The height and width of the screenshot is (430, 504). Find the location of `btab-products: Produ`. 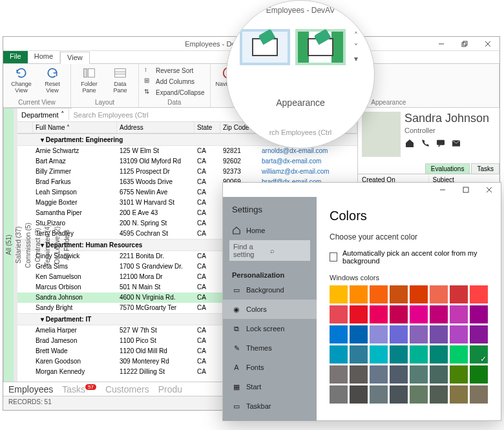

btab-products: Produ is located at coordinates (171, 389).